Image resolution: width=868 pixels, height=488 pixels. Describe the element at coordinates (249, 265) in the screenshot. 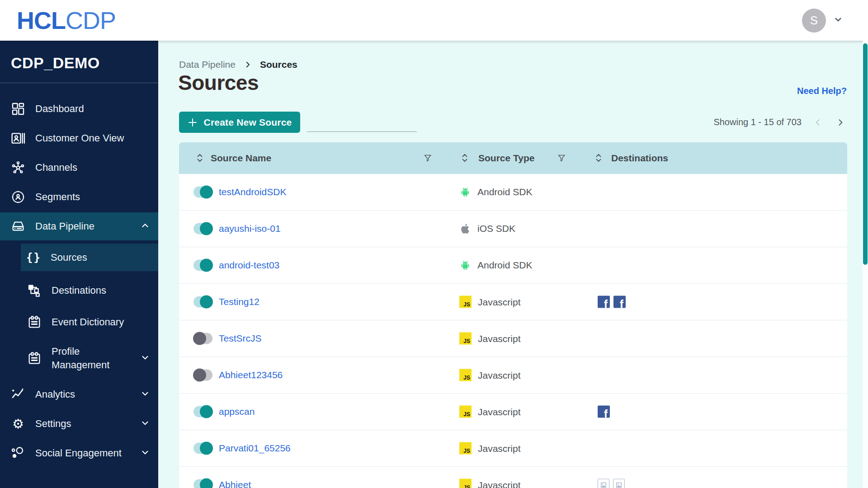

I see `source-name-link: android-test03` at that location.